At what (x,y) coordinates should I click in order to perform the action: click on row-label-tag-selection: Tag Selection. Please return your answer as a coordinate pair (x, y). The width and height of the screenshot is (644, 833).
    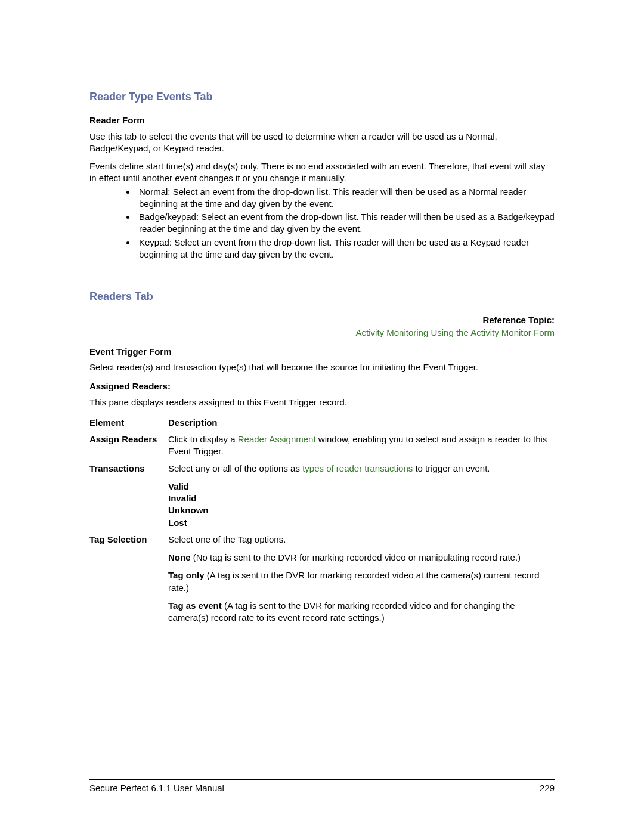
    Looking at the image, I should click on (129, 579).